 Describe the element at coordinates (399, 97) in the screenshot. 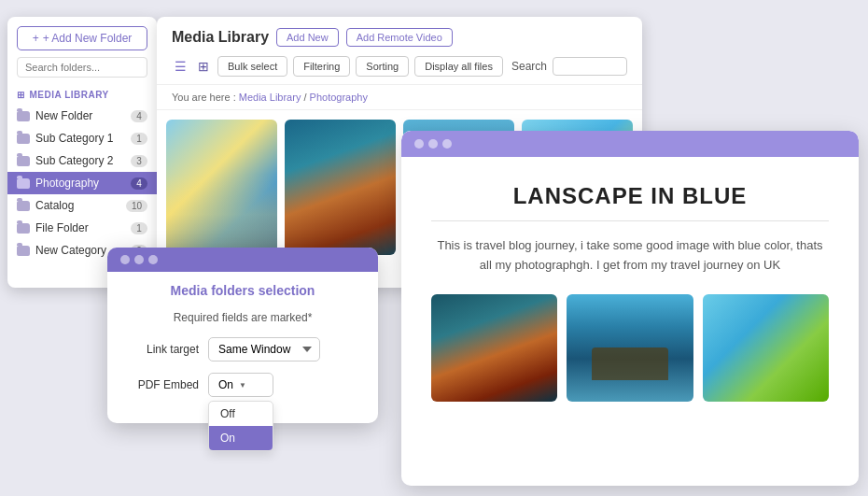

I see `breadcrumb: You are here : Media Library / Photograp…` at that location.